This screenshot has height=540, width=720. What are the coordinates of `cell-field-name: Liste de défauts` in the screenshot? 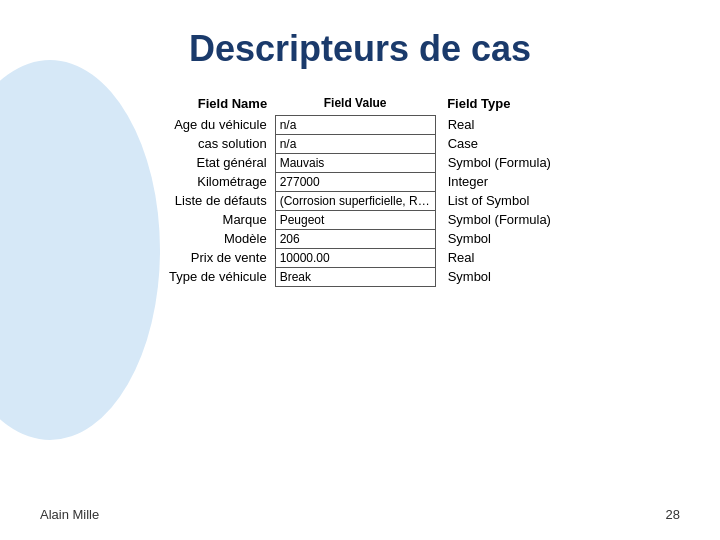 It's located at (218, 200).